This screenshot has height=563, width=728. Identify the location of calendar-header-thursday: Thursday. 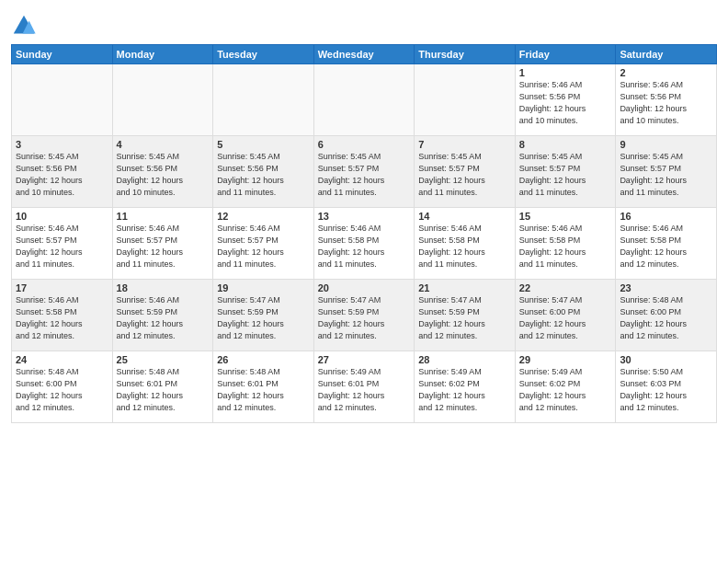
(465, 55).